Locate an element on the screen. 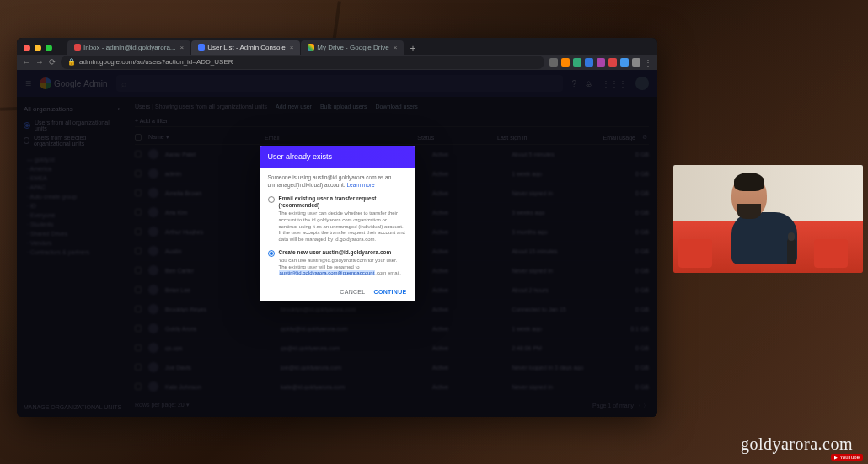 The width and height of the screenshot is (868, 464). browser-tab: My Drive - Google Drive× is located at coordinates (352, 47).